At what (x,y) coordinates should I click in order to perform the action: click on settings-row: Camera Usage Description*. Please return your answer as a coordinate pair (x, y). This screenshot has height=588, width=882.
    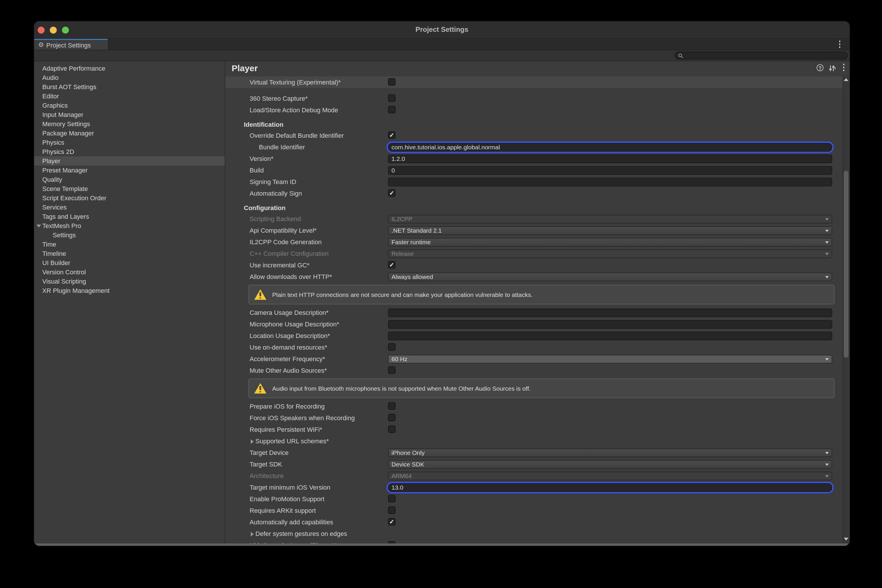
    Looking at the image, I should click on (534, 313).